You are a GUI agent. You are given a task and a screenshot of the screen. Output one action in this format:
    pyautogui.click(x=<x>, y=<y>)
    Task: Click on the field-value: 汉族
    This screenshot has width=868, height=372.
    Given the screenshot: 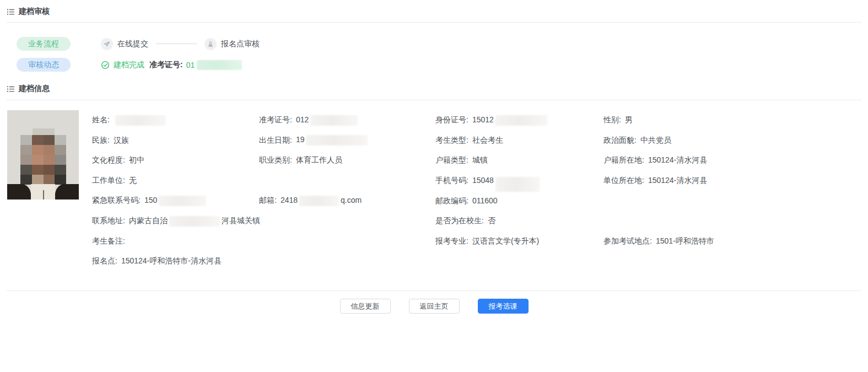 What is the action you would take?
    pyautogui.click(x=121, y=140)
    